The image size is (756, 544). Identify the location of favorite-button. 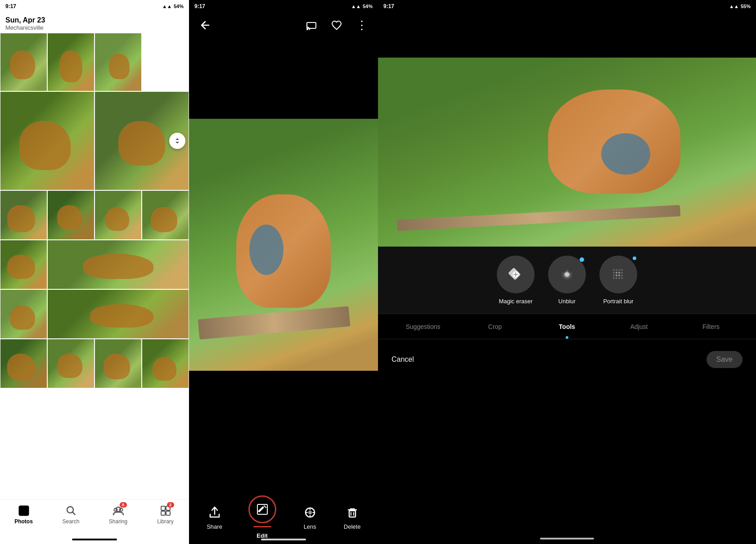
(337, 25).